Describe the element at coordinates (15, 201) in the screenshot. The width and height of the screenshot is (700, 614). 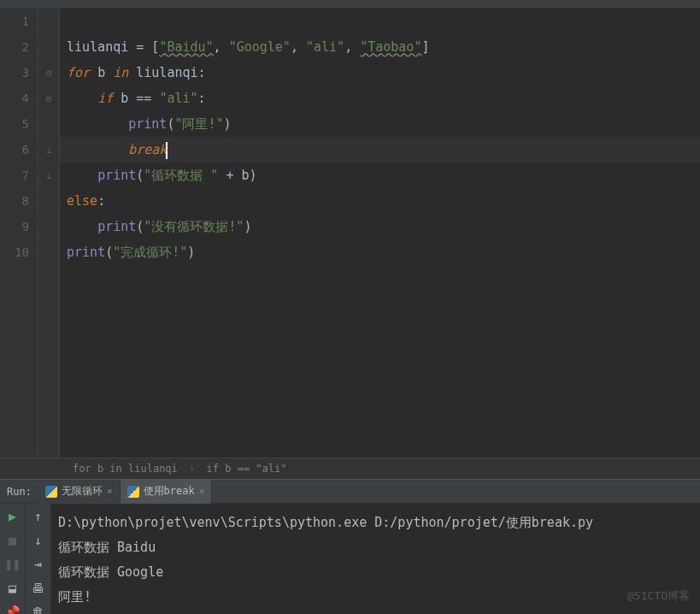
I see `line-number: 8` at that location.